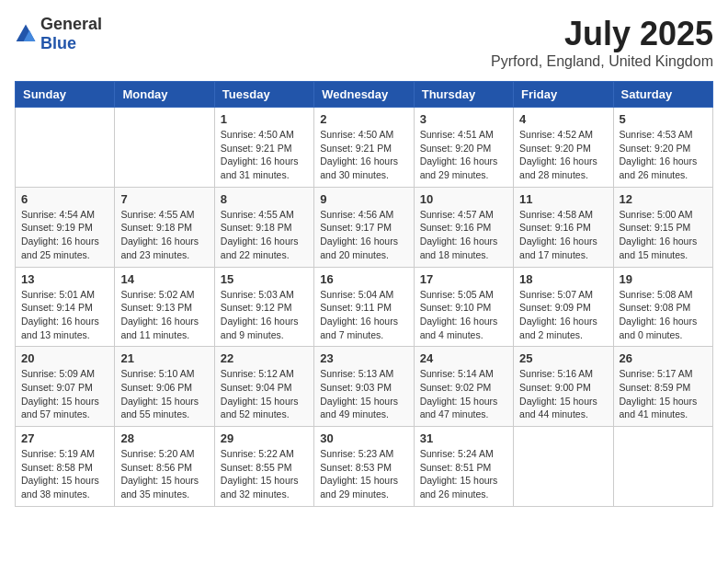  What do you see at coordinates (563, 236) in the screenshot?
I see `day-detail: Sunrise: 4:58 AMSunset: 9:16 PMDaylight:…` at bounding box center [563, 236].